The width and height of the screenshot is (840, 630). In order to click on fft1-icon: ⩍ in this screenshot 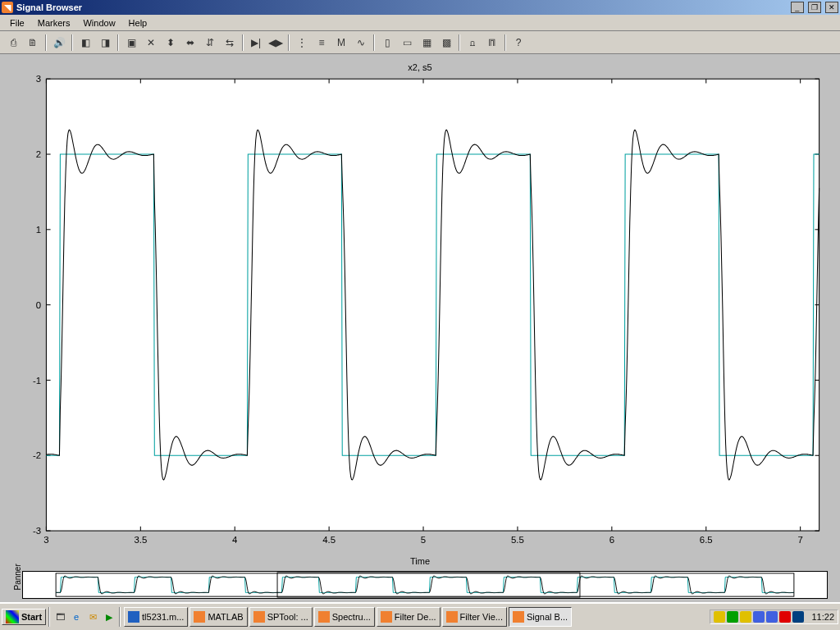, I will do `click(472, 43)`.